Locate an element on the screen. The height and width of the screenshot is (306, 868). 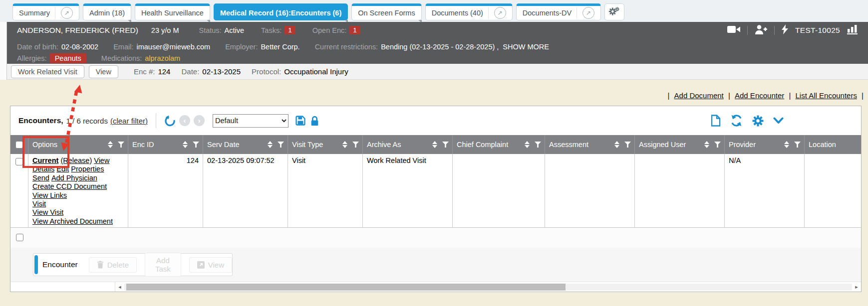
undo-icon is located at coordinates (170, 121).